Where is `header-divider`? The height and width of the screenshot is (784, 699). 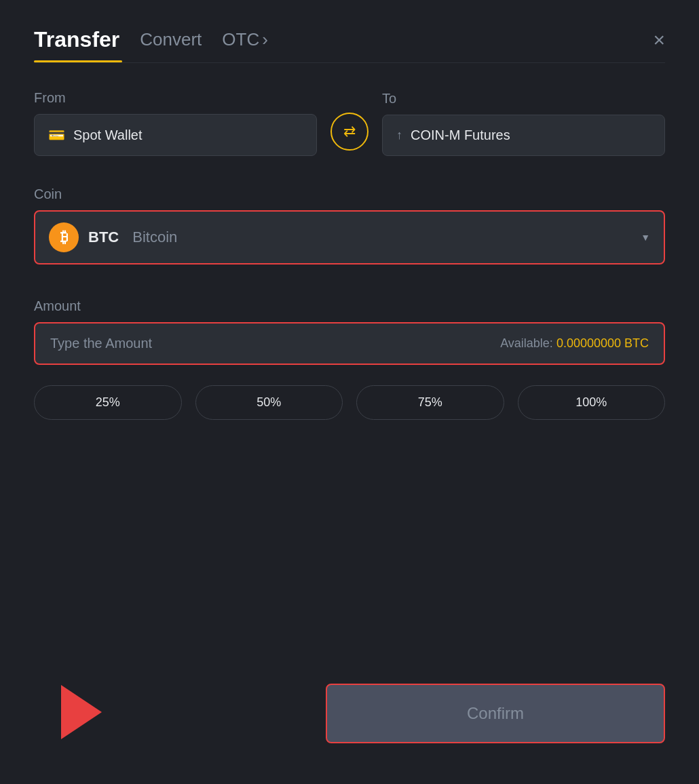
header-divider is located at coordinates (350, 62).